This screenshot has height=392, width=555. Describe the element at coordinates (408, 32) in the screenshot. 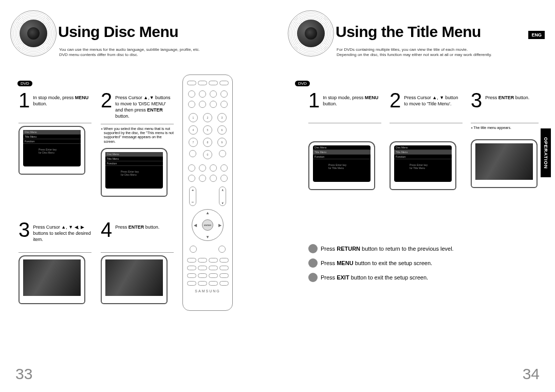

I see `page-title-right: Using the Title Menu` at that location.